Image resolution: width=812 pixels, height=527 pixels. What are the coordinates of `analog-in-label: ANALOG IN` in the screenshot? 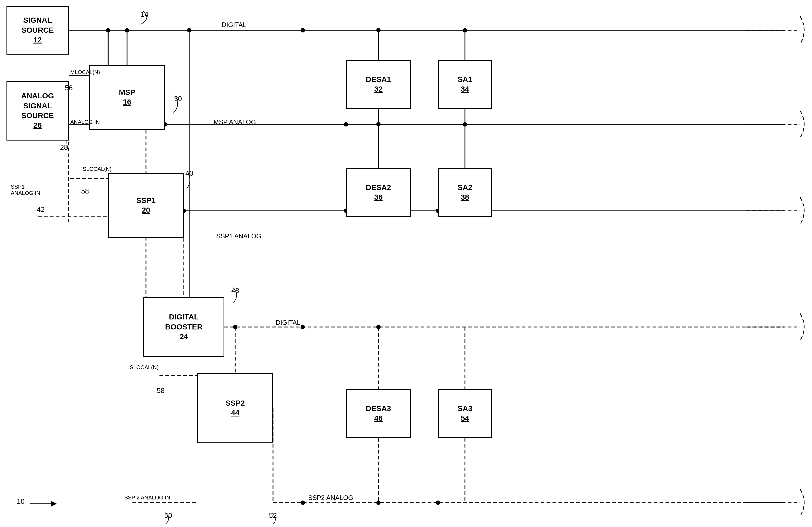 It's located at (85, 122).